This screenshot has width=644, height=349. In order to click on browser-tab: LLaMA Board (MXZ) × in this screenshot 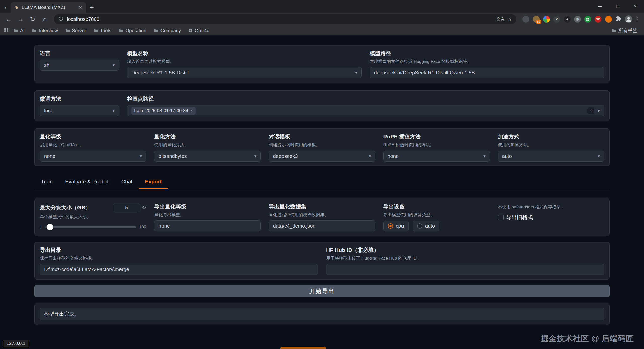, I will do `click(48, 7)`.